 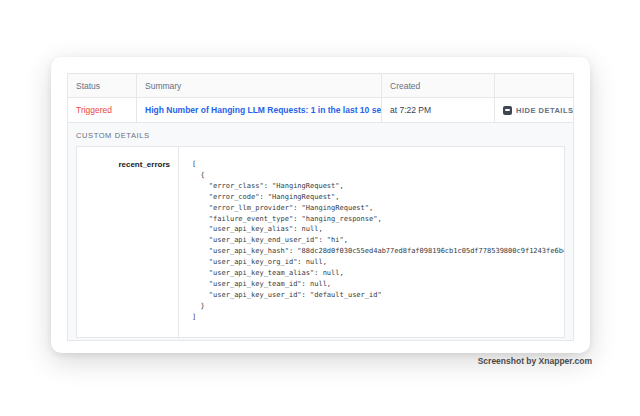 I want to click on custom-details-heading: CUSTOM DETAILS, so click(x=320, y=136).